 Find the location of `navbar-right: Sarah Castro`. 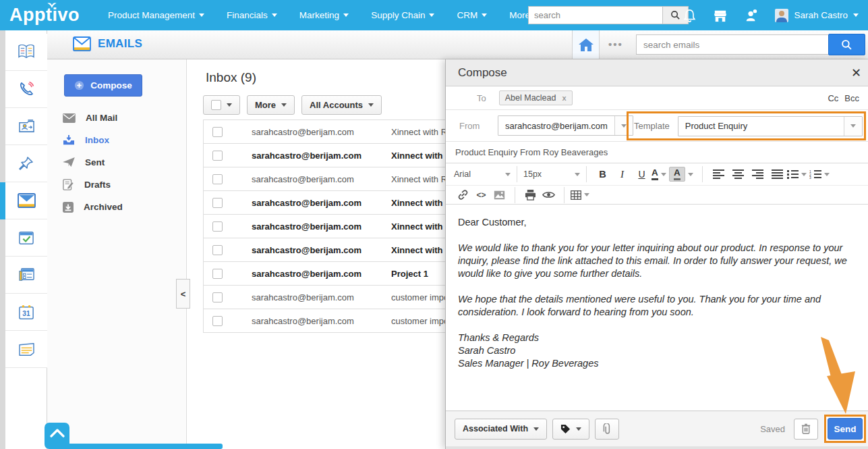

navbar-right: Sarah Castro is located at coordinates (771, 15).